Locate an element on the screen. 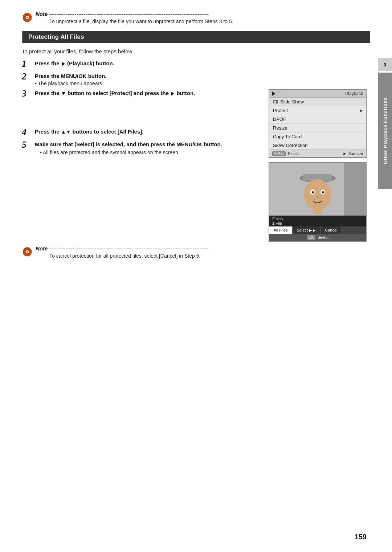 The height and width of the screenshot is (552, 392). menu-item-protect: Protect is located at coordinates (318, 111).